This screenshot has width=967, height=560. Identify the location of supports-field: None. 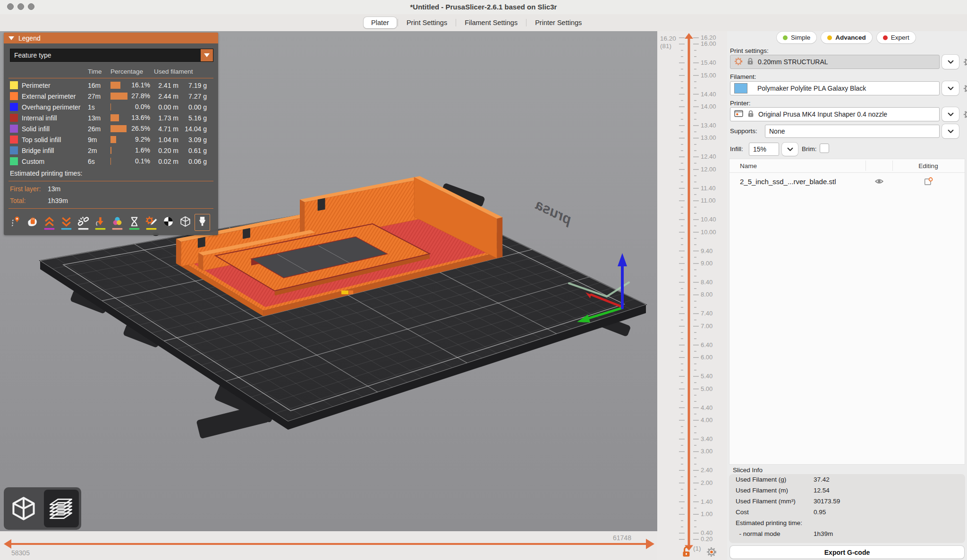
(852, 131).